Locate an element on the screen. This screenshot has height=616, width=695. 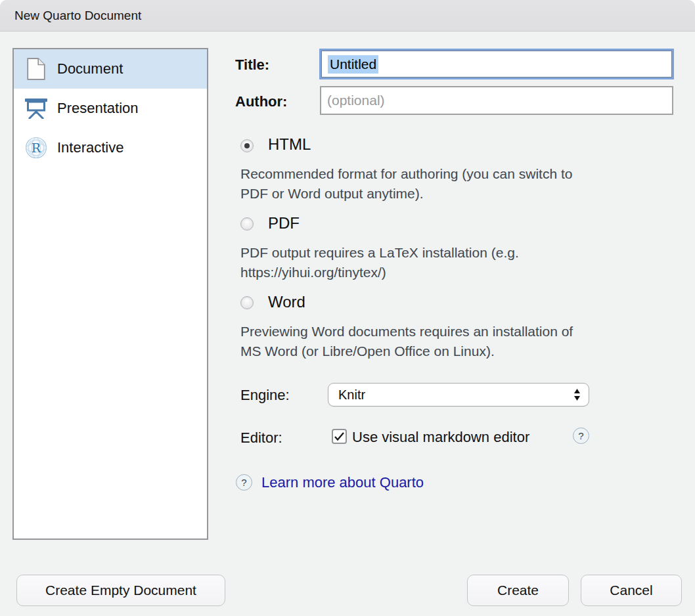
format-radio-html is located at coordinates (247, 146).